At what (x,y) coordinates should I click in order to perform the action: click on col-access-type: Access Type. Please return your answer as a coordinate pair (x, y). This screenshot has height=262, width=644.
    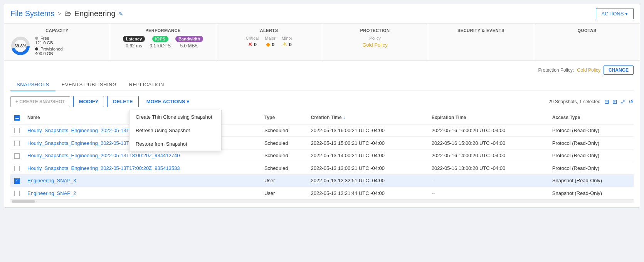
    Looking at the image, I should click on (591, 118).